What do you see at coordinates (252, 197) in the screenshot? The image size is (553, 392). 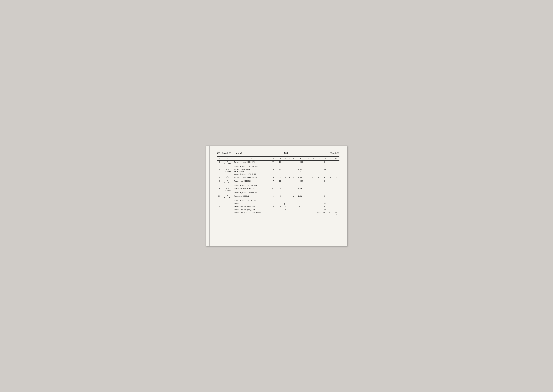 I see `row-desc: Профиль К236У2` at bounding box center [252, 197].